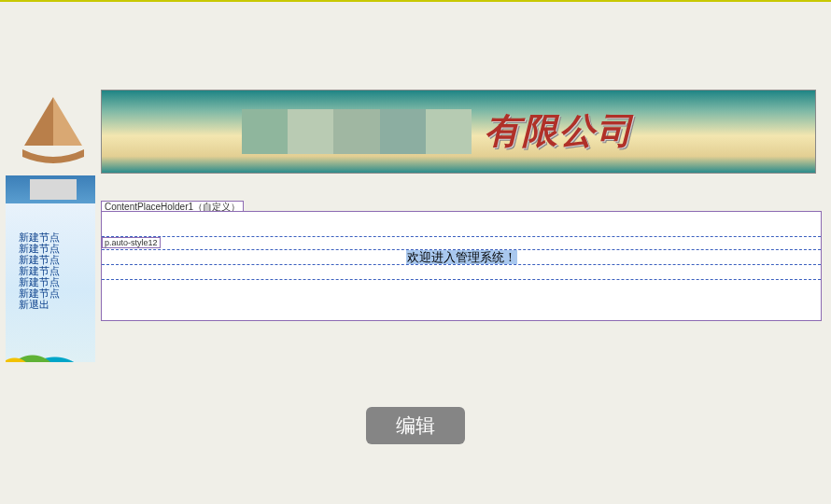 Image resolution: width=831 pixels, height=504 pixels. Describe the element at coordinates (50, 283) in the screenshot. I see `sidebar: 新建节点 新建节点 新建节点 新建节点 新建节点 新建节点 新退出` at that location.